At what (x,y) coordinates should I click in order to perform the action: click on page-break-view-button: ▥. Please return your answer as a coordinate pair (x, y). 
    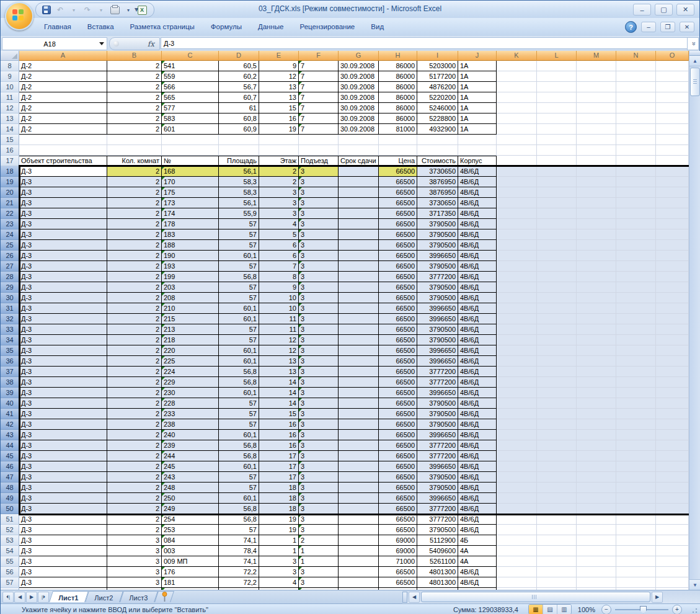
    Looking at the image, I should click on (564, 609).